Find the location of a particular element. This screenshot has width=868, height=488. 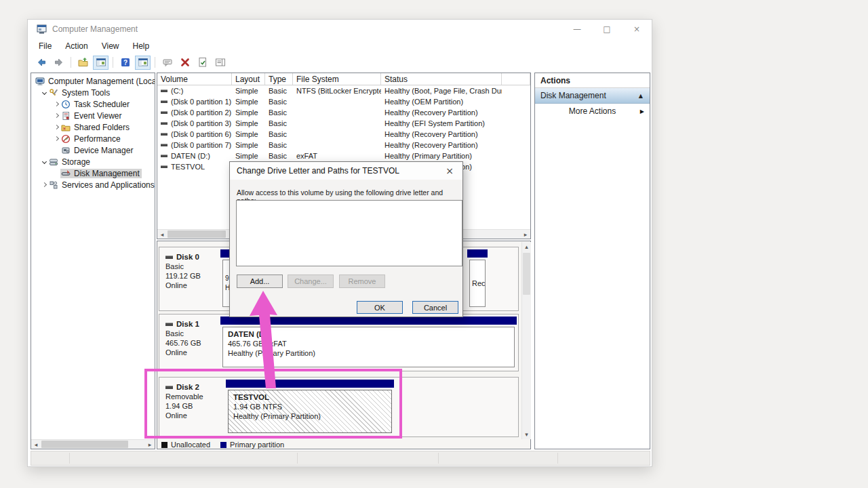

export-folder-icon is located at coordinates (83, 62).